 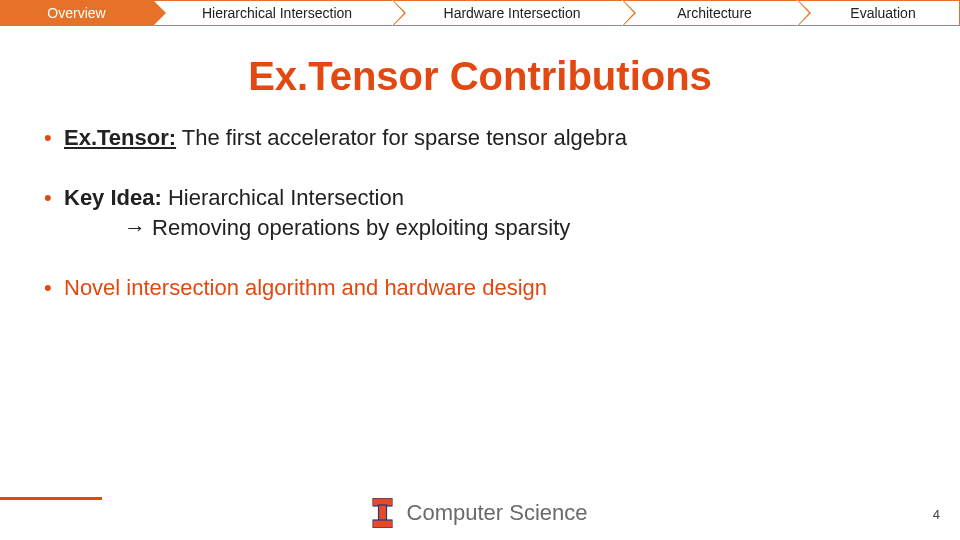 What do you see at coordinates (480, 508) in the screenshot?
I see `footer: Computer Science 4` at bounding box center [480, 508].